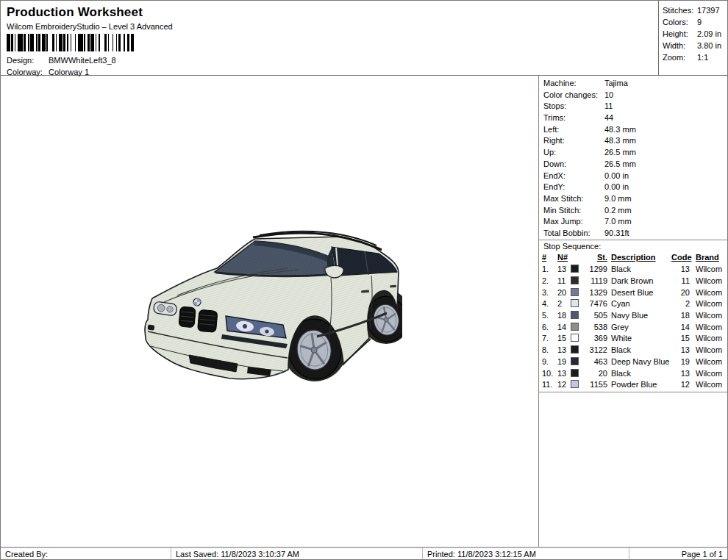  Describe the element at coordinates (564, 258) in the screenshot. I see `column-header: N#` at that location.